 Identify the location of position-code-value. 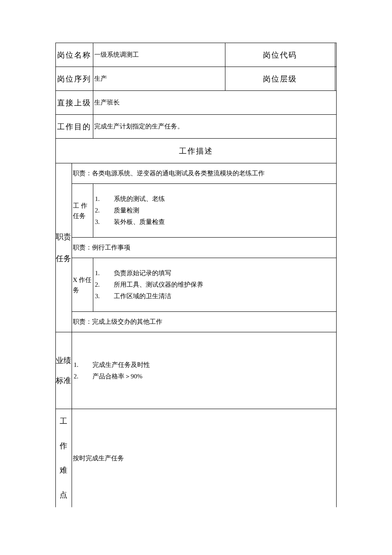
(336, 55).